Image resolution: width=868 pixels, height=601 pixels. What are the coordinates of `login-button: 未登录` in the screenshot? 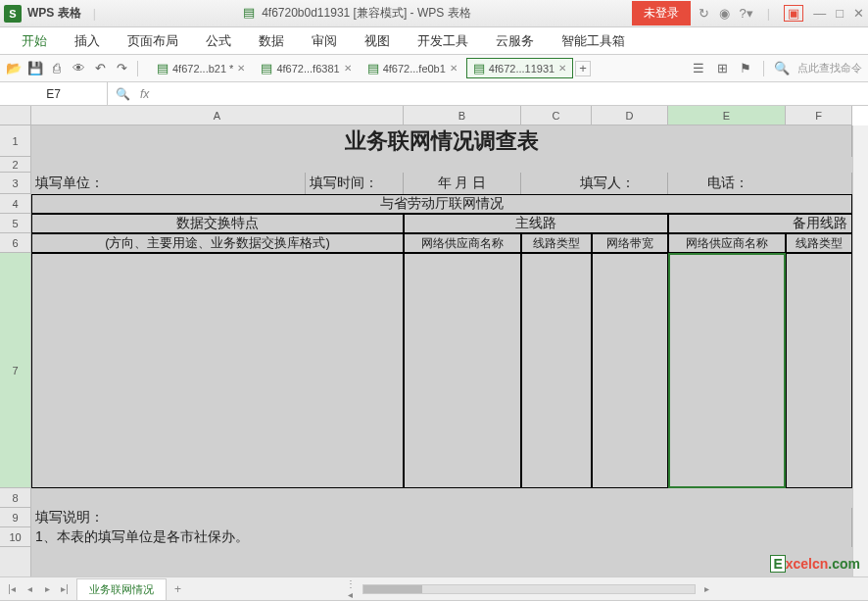 It's located at (661, 14).